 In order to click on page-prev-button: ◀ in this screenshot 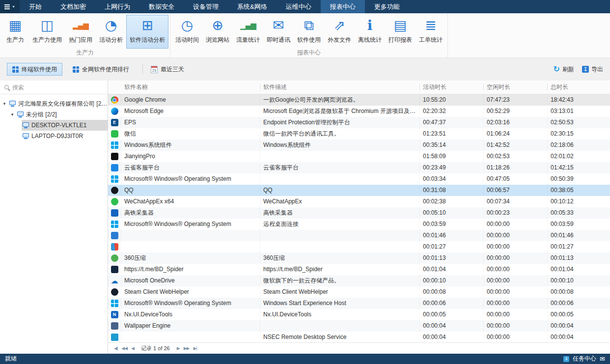, I will do `click(133, 348)`.